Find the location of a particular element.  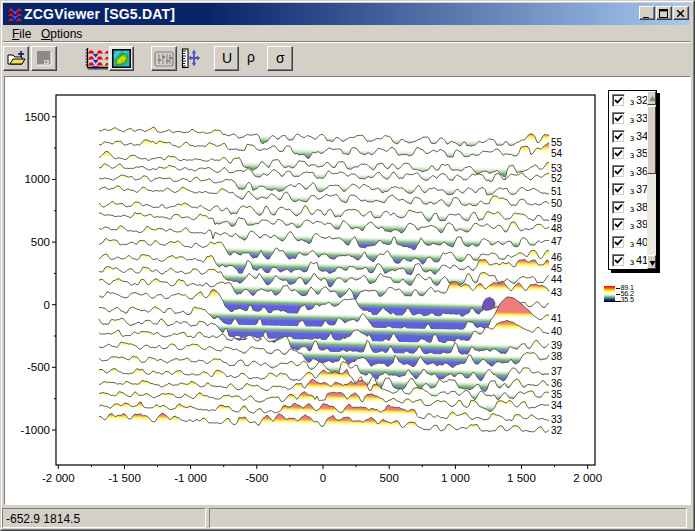

svg-text: 38 is located at coordinates (557, 356).